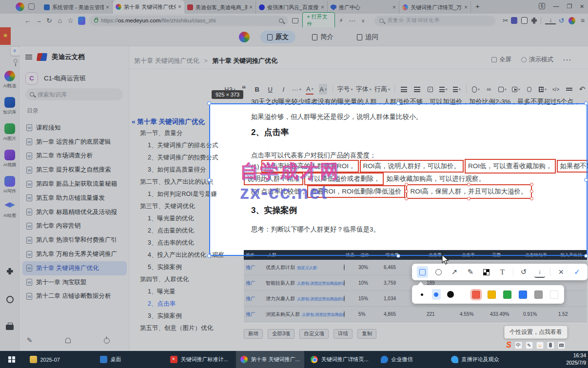  I want to click on stroke-large-option, so click(451, 294).